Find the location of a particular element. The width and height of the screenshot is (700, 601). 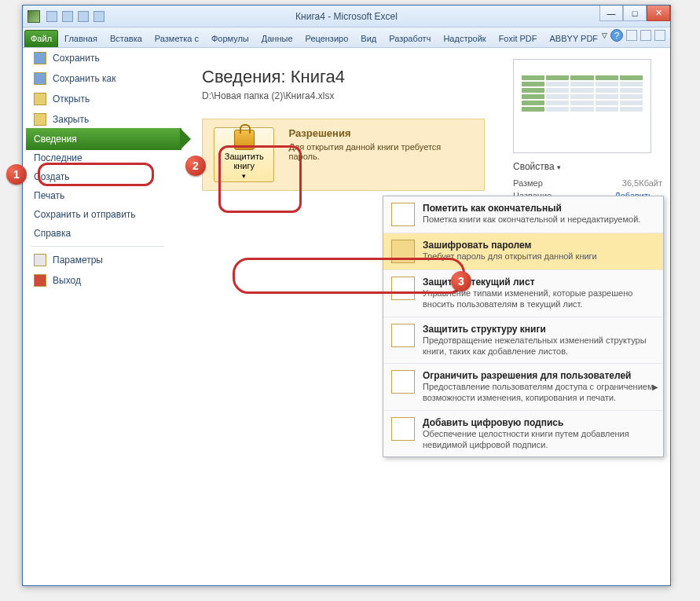

maximize-button: □ is located at coordinates (635, 13).